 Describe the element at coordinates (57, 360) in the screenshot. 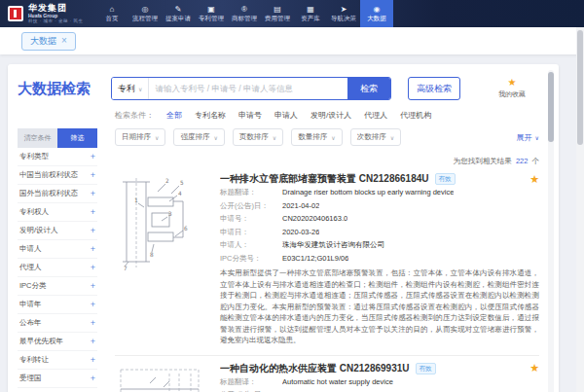

I see `filter-item: 专利转让` at that location.